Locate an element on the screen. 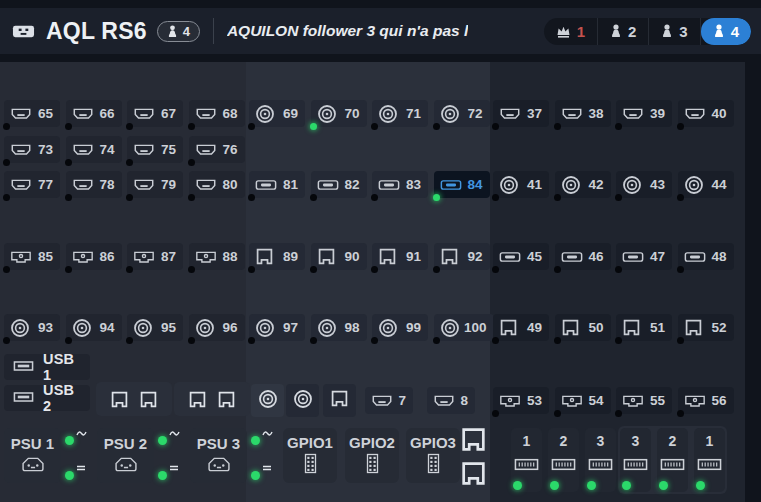 The image size is (761, 502). port-chip-55: 55 is located at coordinates (644, 400).